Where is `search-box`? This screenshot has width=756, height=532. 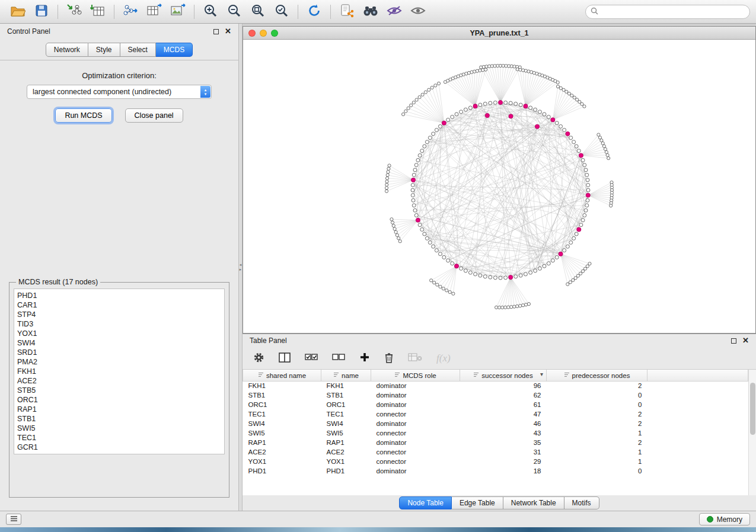
search-box is located at coordinates (668, 12).